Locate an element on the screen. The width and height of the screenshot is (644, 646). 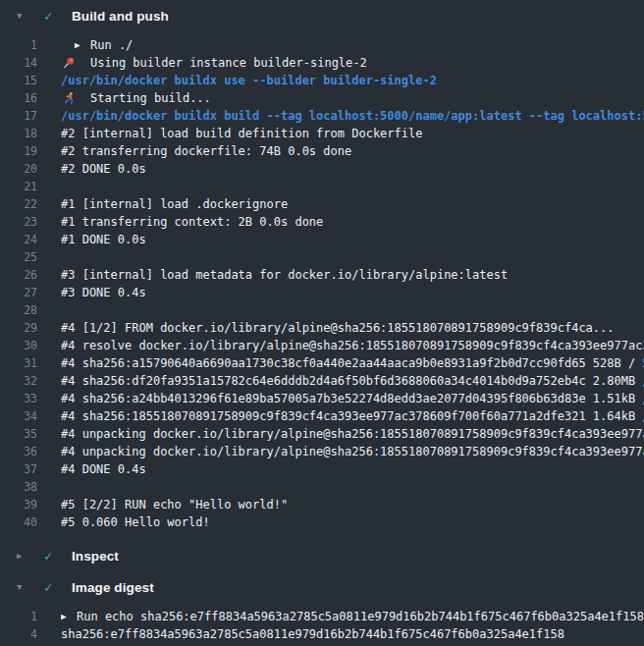
log-section-image-digest: ▼✓Image digest1▶Run echo sha256:e7ff8834… is located at coordinates (322, 609).